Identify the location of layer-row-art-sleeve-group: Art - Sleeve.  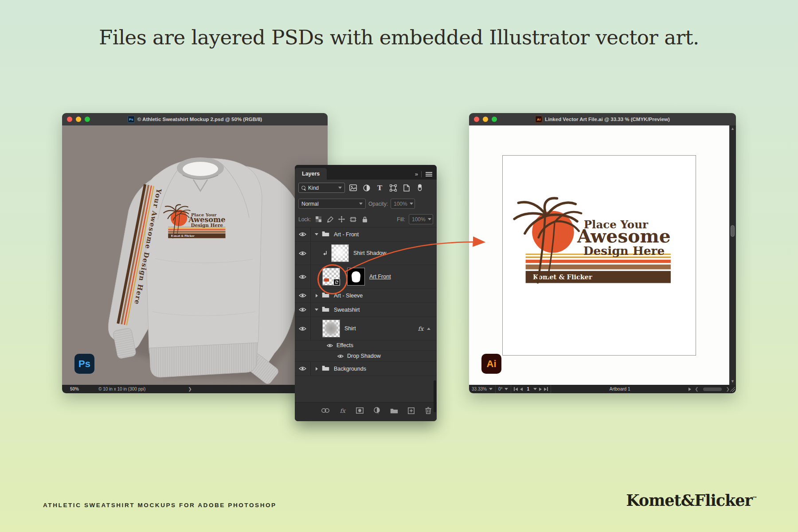
(366, 296).